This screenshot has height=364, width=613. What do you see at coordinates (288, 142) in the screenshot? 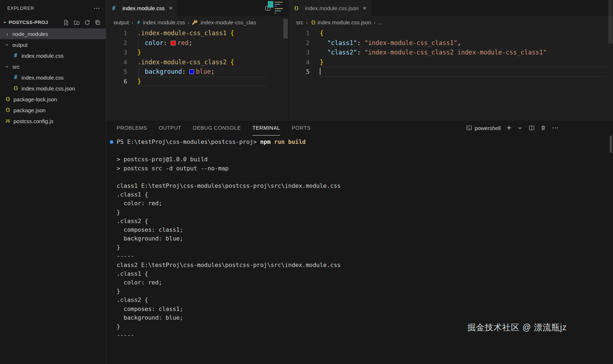
I see `terminal-text: run build` at bounding box center [288, 142].